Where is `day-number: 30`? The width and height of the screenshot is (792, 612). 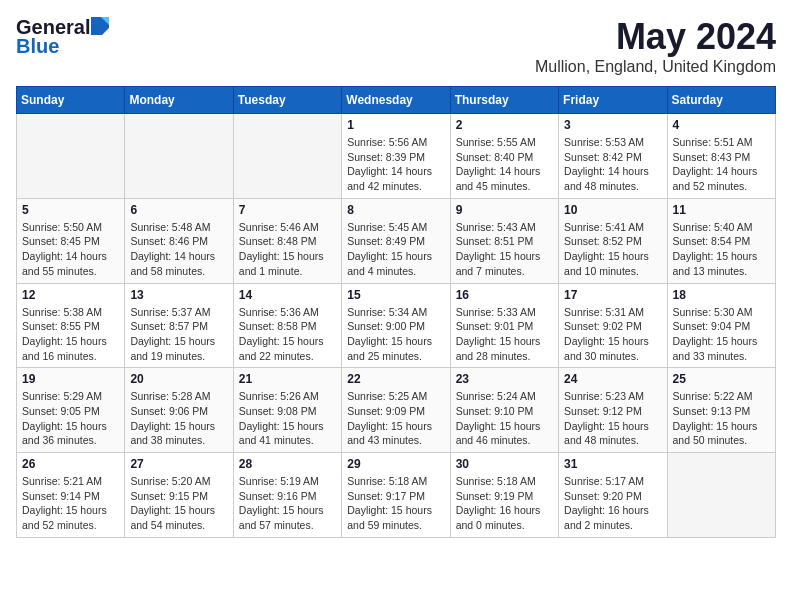
day-number: 30 is located at coordinates (504, 464).